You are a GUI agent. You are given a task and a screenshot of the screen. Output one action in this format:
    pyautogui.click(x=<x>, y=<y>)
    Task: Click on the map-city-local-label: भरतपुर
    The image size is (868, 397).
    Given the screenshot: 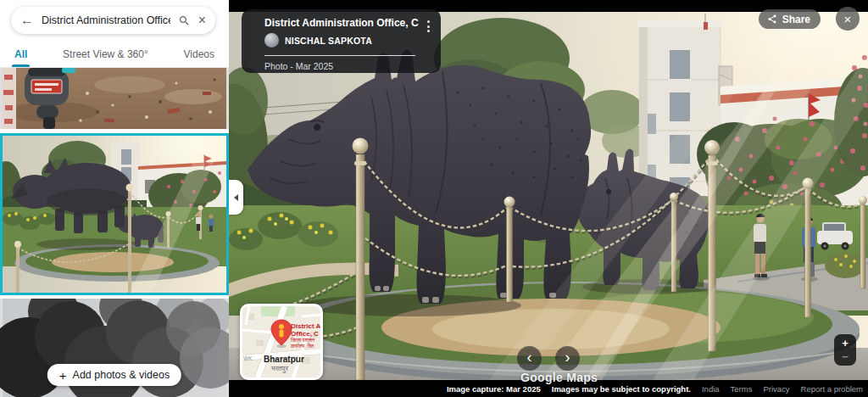 What is the action you would take?
    pyautogui.click(x=280, y=369)
    